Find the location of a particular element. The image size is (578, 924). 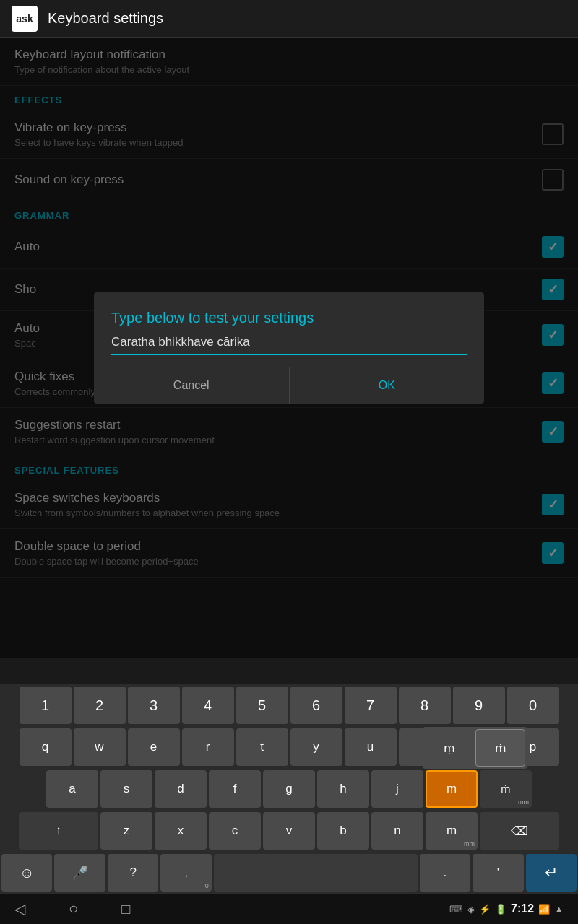

keyboard-asdf-row: a s d f g h j m ṃ ṁ ṁ mm is located at coordinates (289, 789).